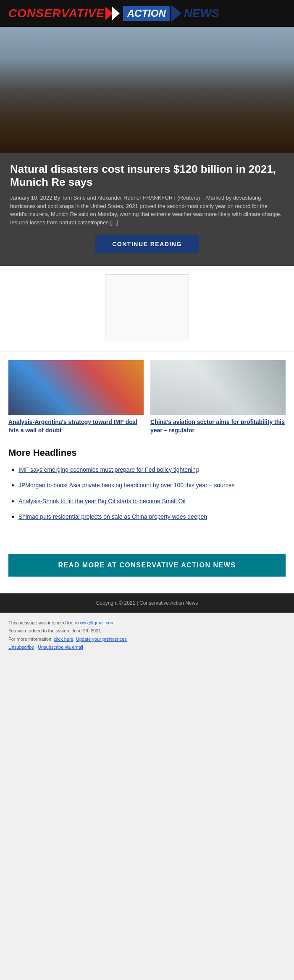 Image resolution: width=294 pixels, height=980 pixels. What do you see at coordinates (63, 639) in the screenshot?
I see `sub-footer-click-here-link: click here` at bounding box center [63, 639].